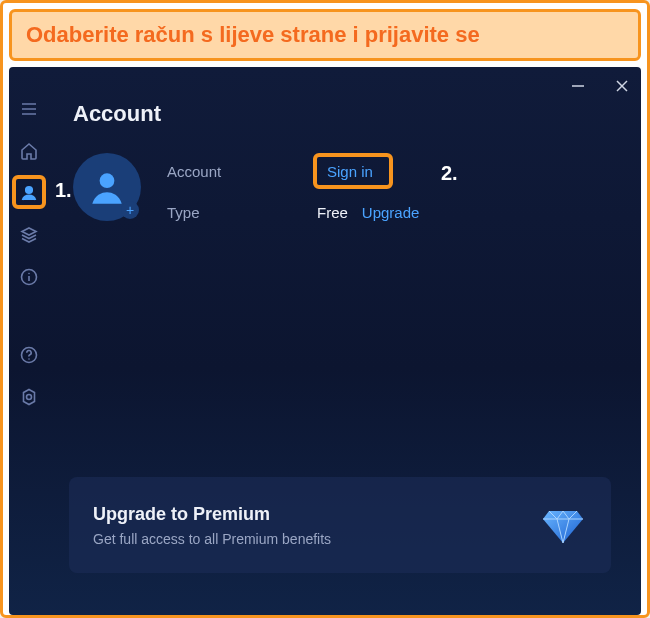 The image size is (650, 618). Describe the element at coordinates (347, 114) in the screenshot. I see `page-title: Account` at that location.